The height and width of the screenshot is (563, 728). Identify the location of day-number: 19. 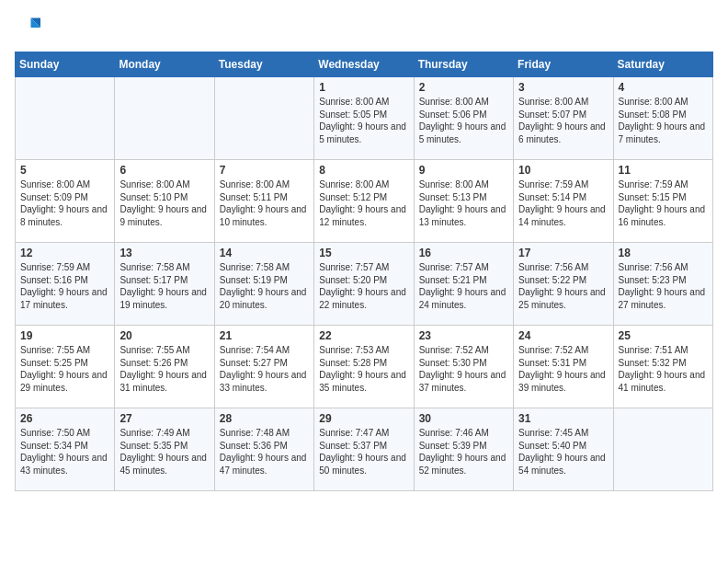
(64, 336).